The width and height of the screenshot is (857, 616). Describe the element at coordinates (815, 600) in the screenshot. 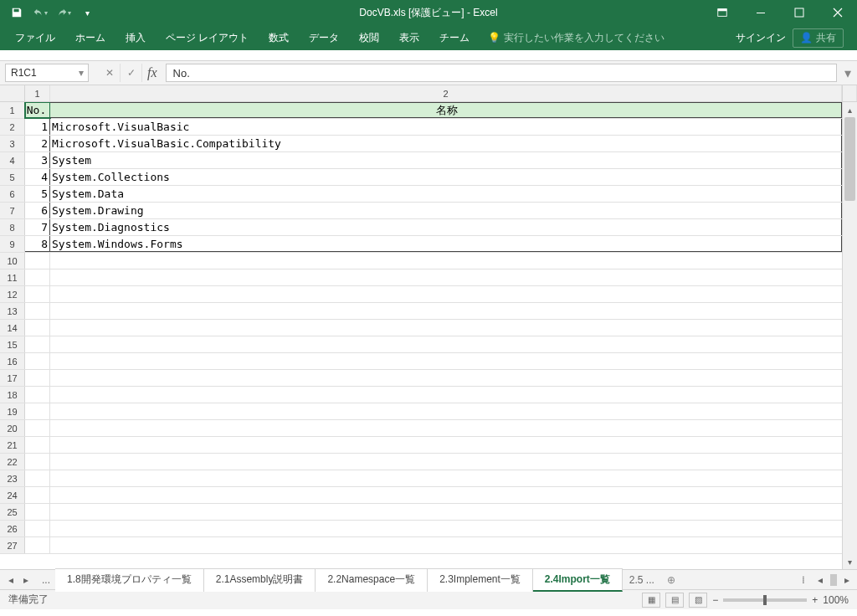

I see `zoom-in-button: +` at that location.